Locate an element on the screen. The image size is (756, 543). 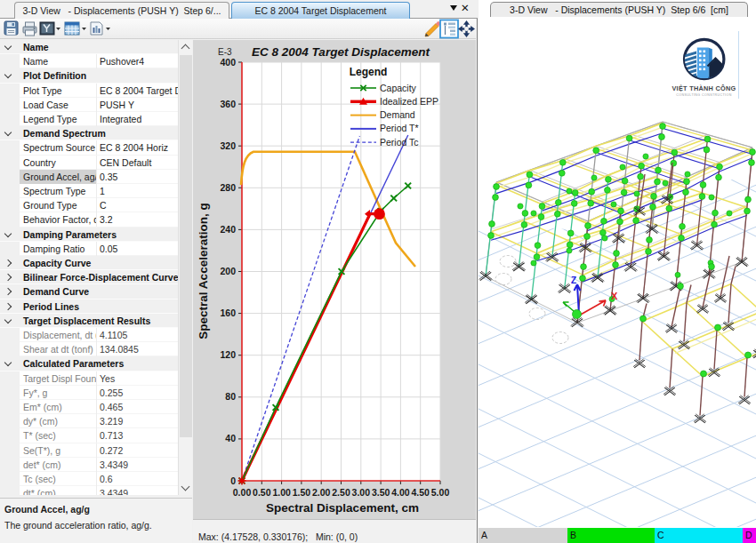
svg-text: Demand is located at coordinates (398, 115).